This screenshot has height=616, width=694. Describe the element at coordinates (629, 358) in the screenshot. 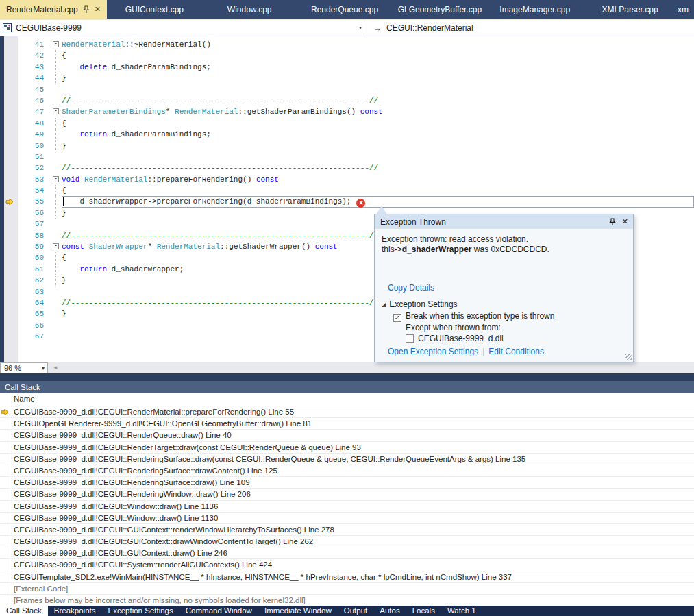

I see `resize-grip` at that location.